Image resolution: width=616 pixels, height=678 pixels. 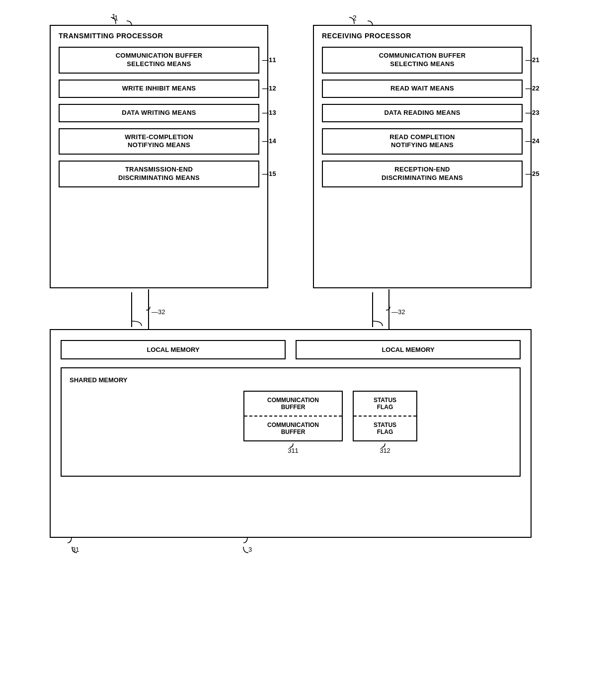 What do you see at coordinates (159, 88) in the screenshot?
I see `module-12: WRITE INHIBIT MEANS —12` at bounding box center [159, 88].